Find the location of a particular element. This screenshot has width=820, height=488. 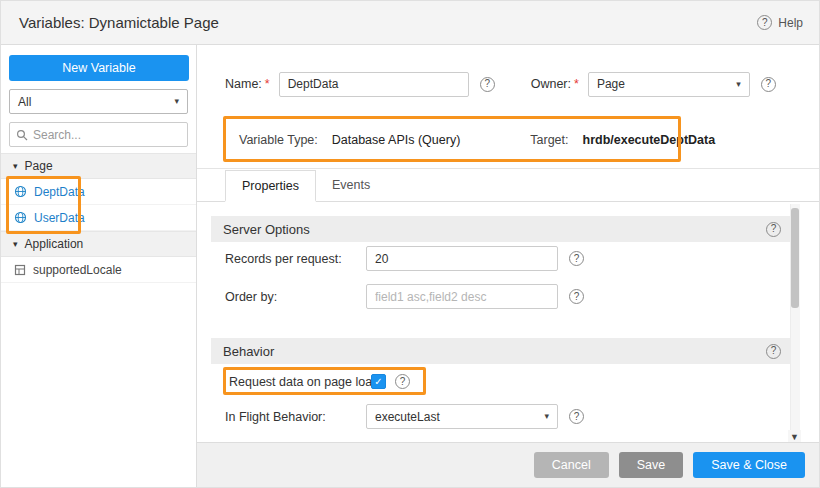

help-label: Help is located at coordinates (790, 23).